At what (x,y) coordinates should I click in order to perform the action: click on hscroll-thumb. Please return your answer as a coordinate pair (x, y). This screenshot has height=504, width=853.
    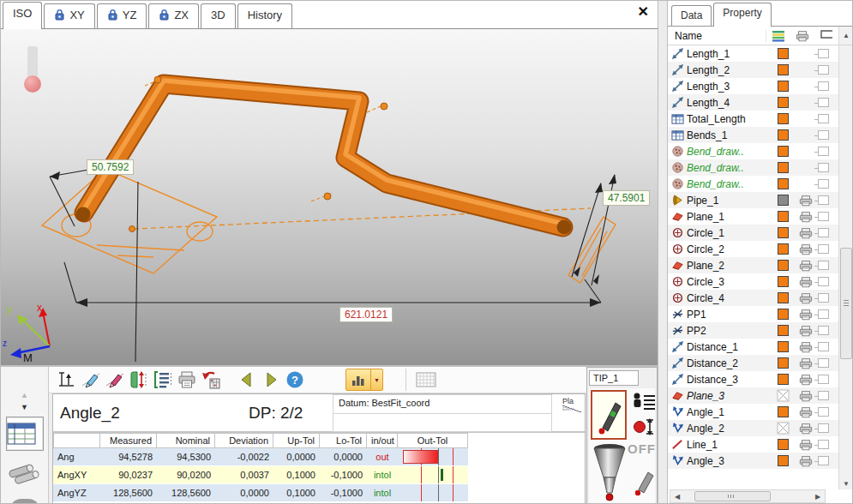
    Looking at the image, I should click on (732, 496).